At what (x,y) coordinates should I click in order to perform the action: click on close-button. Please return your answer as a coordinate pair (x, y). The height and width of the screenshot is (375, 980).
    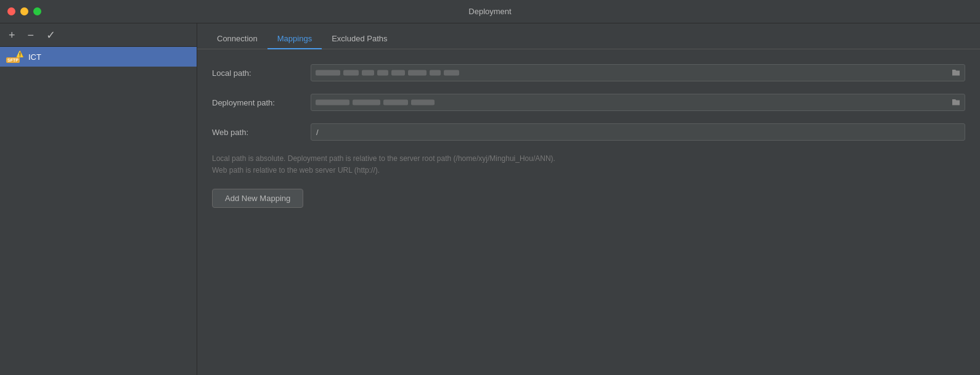
    Looking at the image, I should click on (11, 11).